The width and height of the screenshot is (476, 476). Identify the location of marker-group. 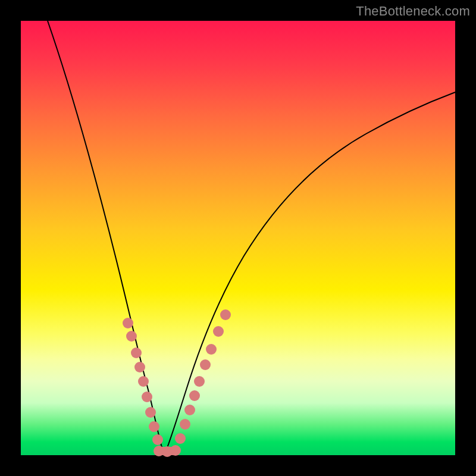
(177, 383).